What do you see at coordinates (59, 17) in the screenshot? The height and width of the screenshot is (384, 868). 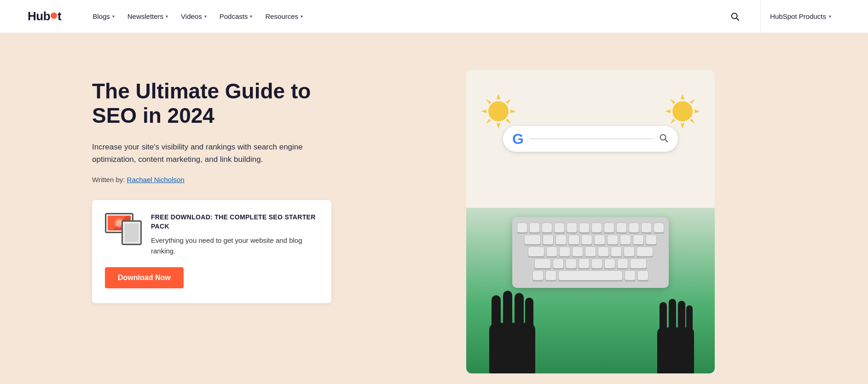 I see `logo-text-spot: t` at bounding box center [59, 17].